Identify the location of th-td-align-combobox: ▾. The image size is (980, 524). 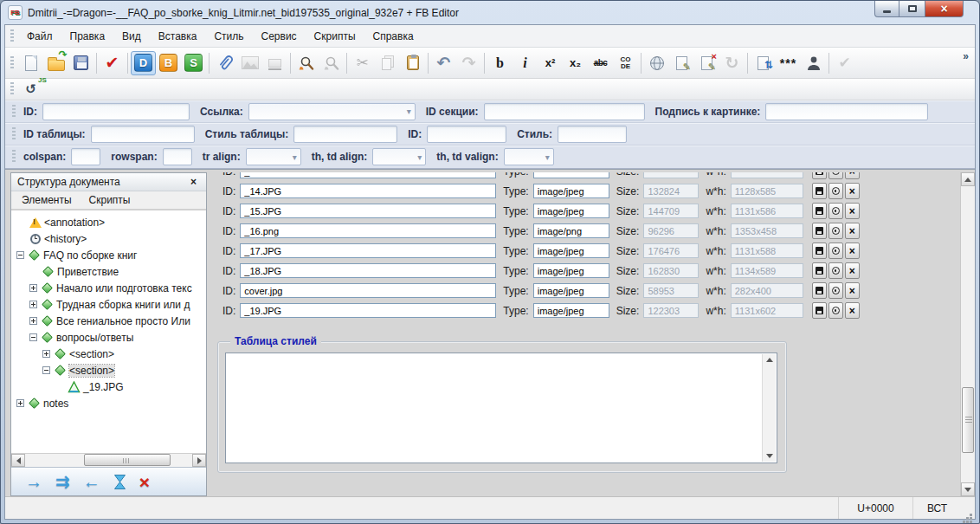
(399, 157).